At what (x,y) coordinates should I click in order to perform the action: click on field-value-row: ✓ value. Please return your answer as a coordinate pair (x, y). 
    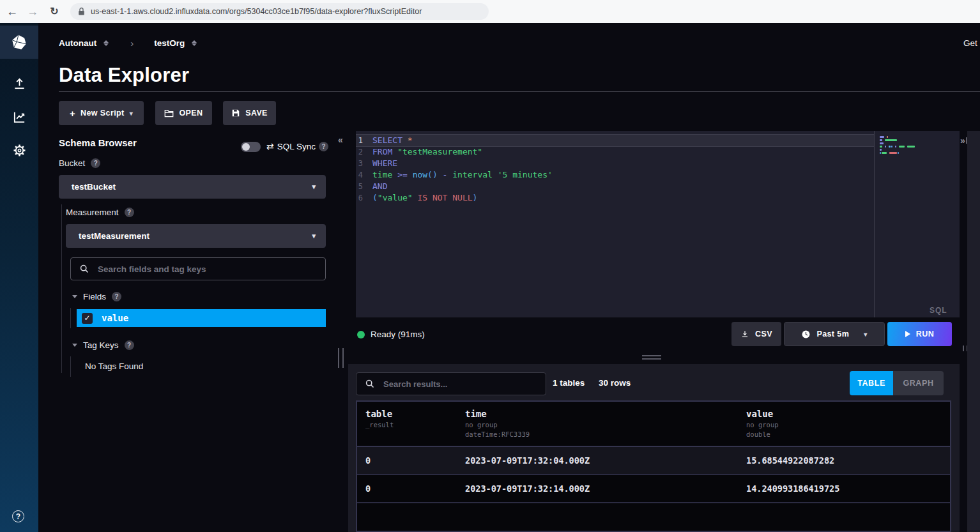
    Looking at the image, I should click on (201, 318).